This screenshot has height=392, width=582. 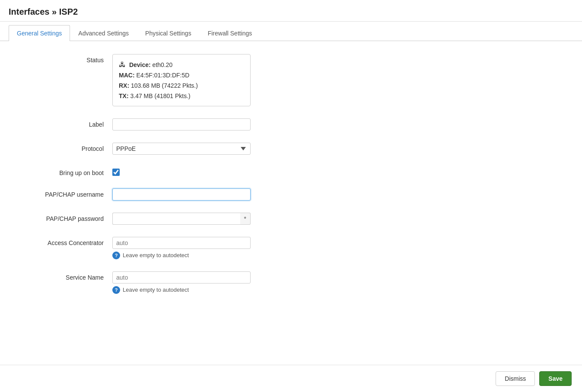 I want to click on pap-password-input, so click(x=176, y=219).